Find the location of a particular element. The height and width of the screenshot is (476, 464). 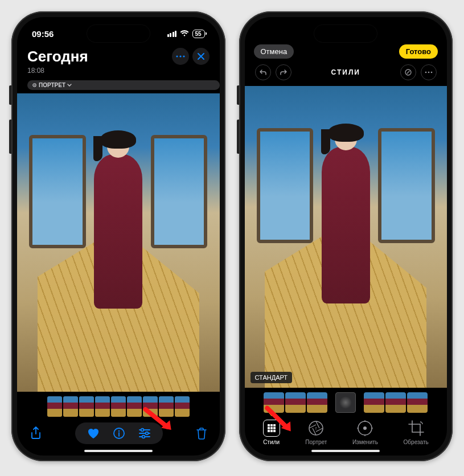

cancel-button: Отмена is located at coordinates (274, 51).